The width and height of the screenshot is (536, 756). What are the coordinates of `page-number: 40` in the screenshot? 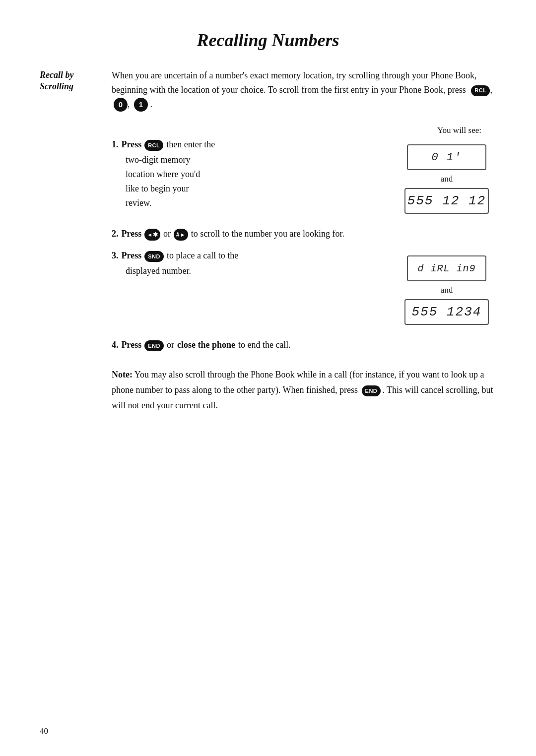 It's located at (44, 731).